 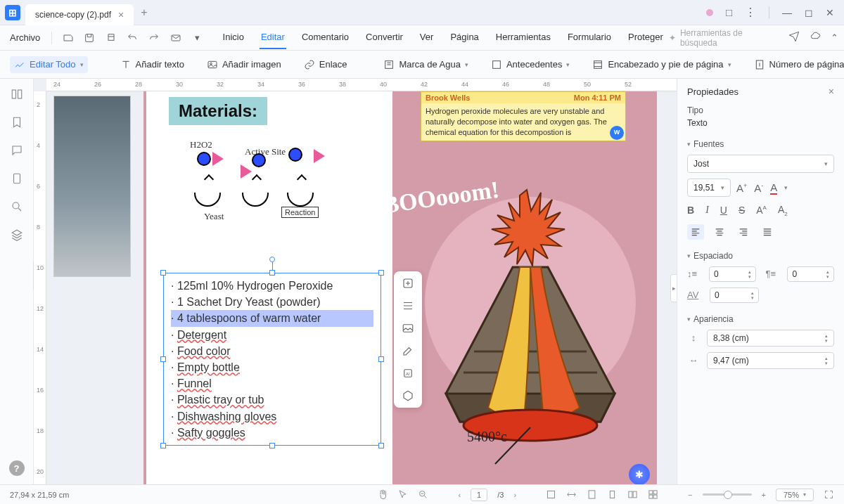 I want to click on attachment-icon, so click(x=17, y=179).